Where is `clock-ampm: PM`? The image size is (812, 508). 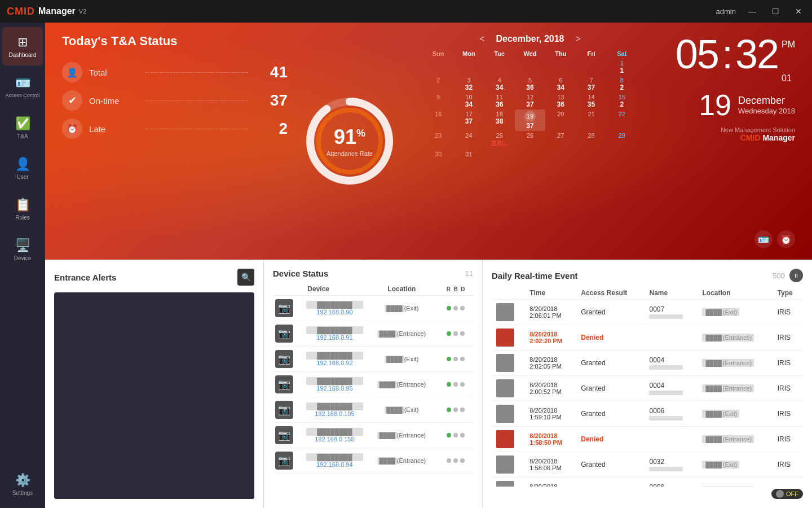
clock-ampm: PM is located at coordinates (788, 45).